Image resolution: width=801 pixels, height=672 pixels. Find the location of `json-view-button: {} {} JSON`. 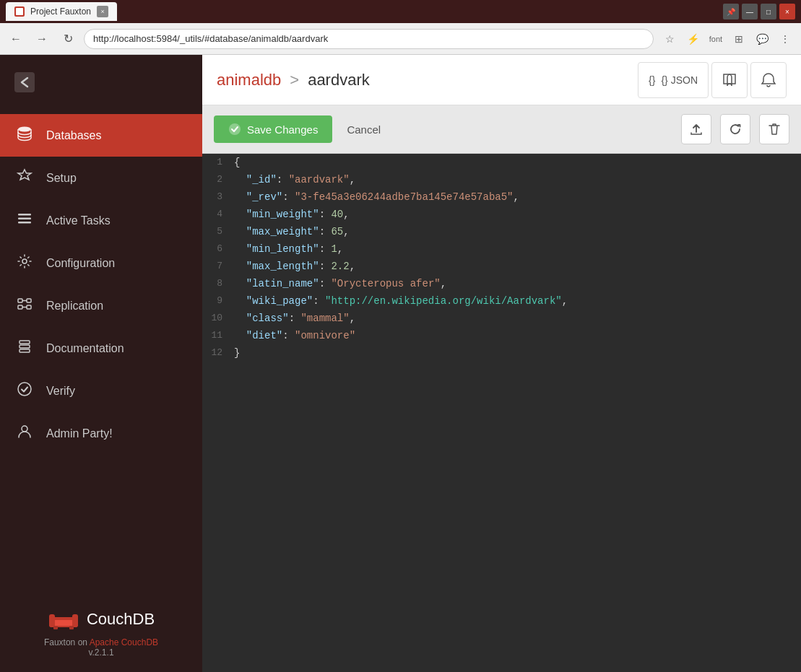

json-view-button: {} {} JSON is located at coordinates (673, 80).